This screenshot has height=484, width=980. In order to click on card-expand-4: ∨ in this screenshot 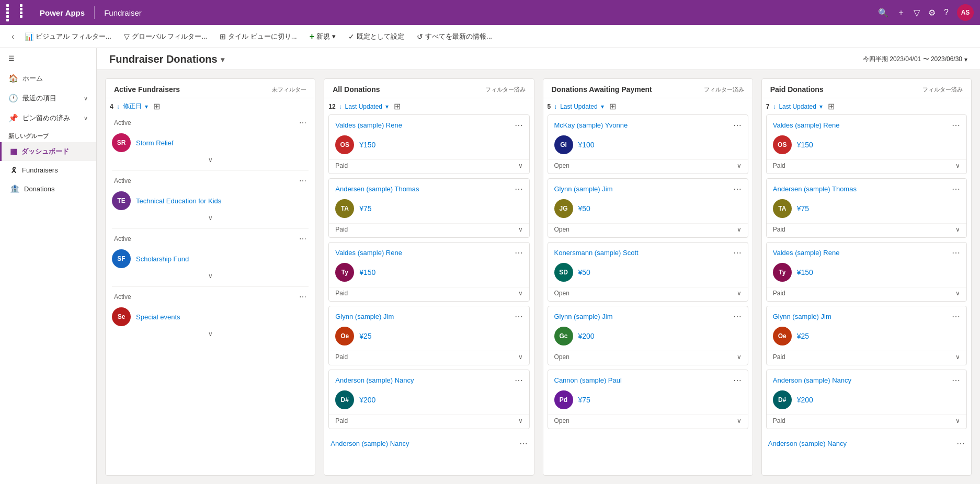, I will do `click(521, 357)`.